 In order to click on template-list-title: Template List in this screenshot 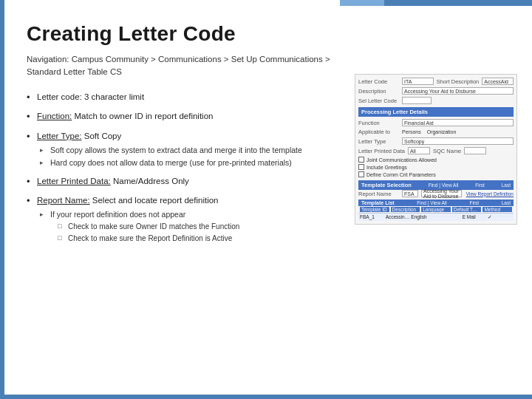, I will do `click(378, 202)`.